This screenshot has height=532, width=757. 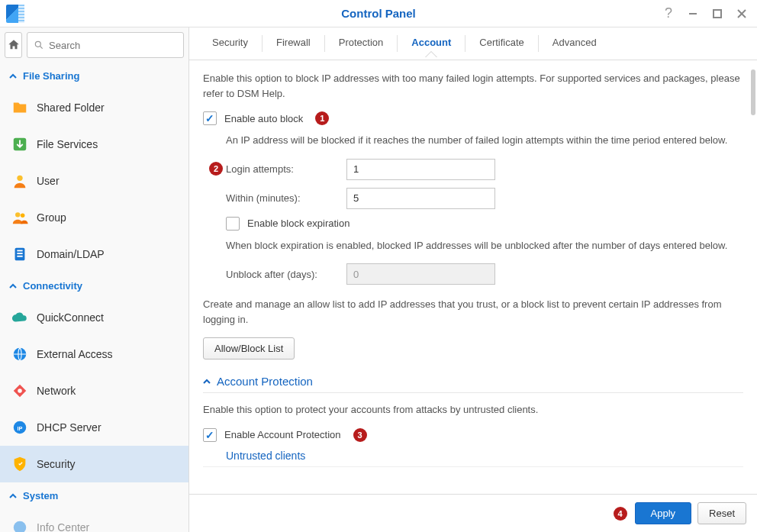 What do you see at coordinates (67, 144) in the screenshot?
I see `sidebar-item-label: File Services` at bounding box center [67, 144].